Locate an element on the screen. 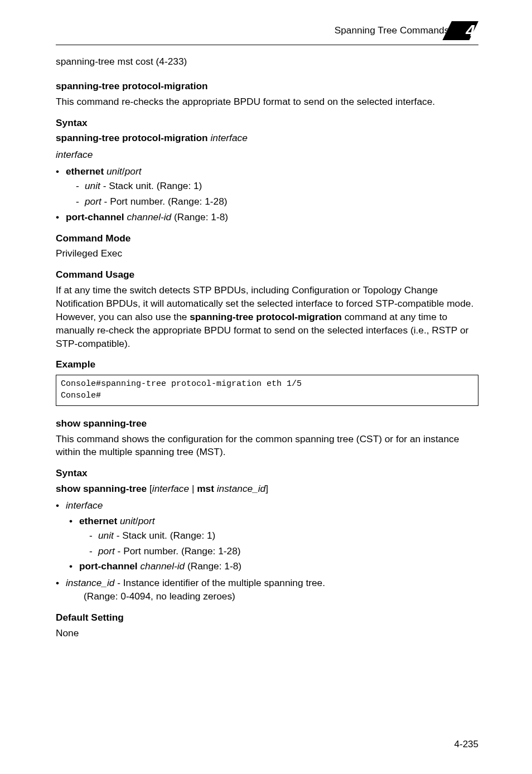  list-item: instance_id - Instance identifier of the… is located at coordinates (267, 590).